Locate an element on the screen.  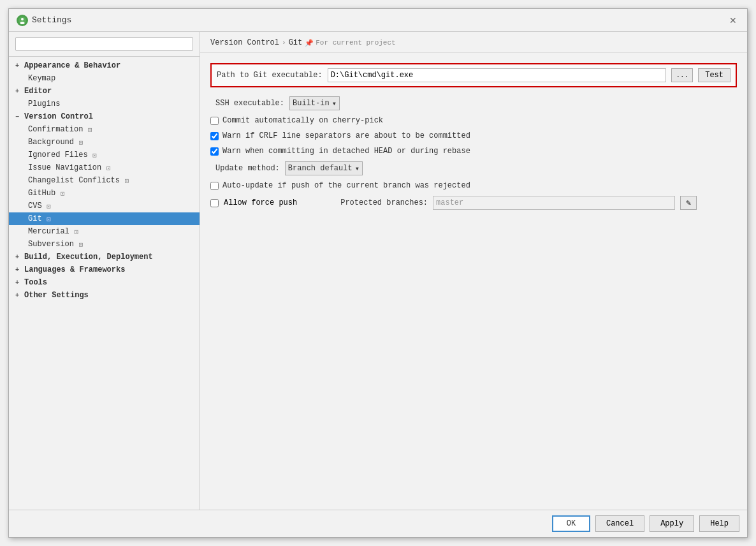
auto-update-row: Auto-update if push of the current branc… is located at coordinates (474, 186).